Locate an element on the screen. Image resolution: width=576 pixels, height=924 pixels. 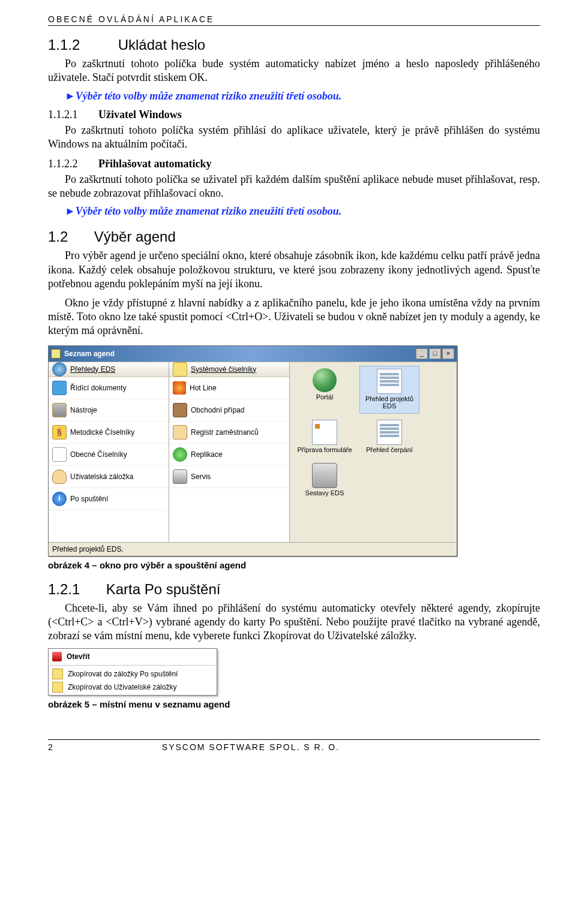
paragraph: Chcete-li, aby se Vám ihned po přihlášen… is located at coordinates (294, 622).